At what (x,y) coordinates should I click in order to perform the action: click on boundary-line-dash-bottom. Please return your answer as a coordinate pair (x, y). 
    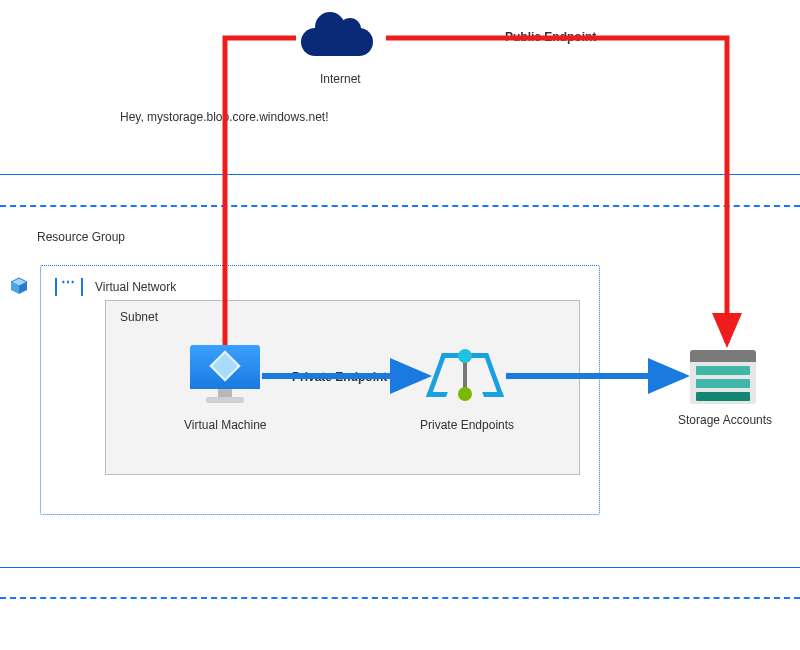
    Looking at the image, I should click on (400, 598).